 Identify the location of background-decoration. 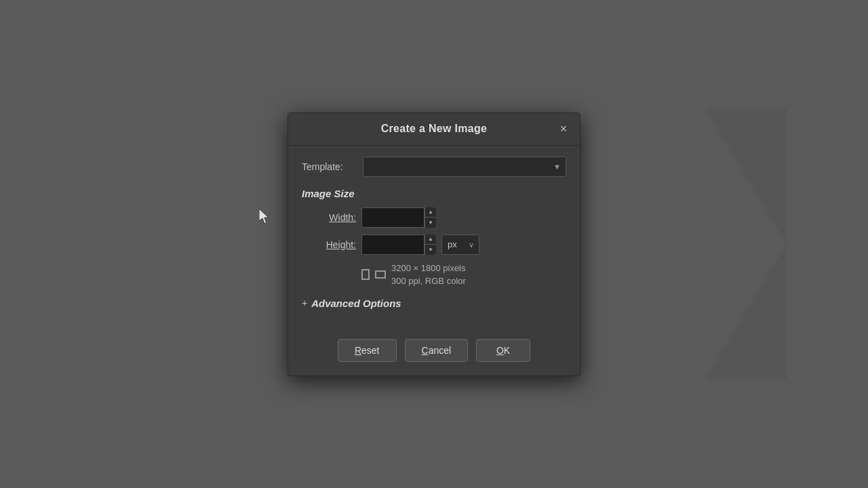
(746, 244).